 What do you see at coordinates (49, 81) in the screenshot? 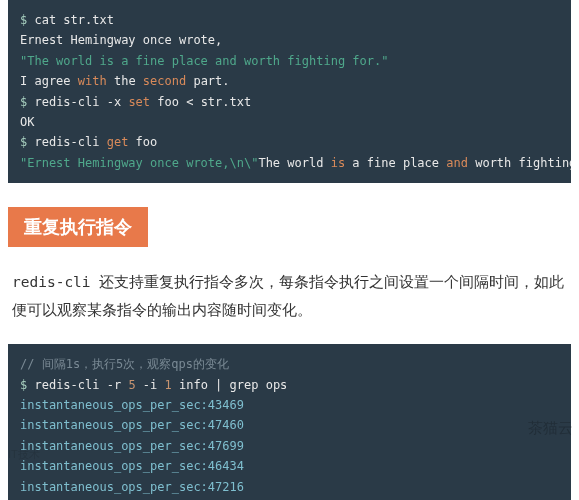
I see `text: I agree` at bounding box center [49, 81].